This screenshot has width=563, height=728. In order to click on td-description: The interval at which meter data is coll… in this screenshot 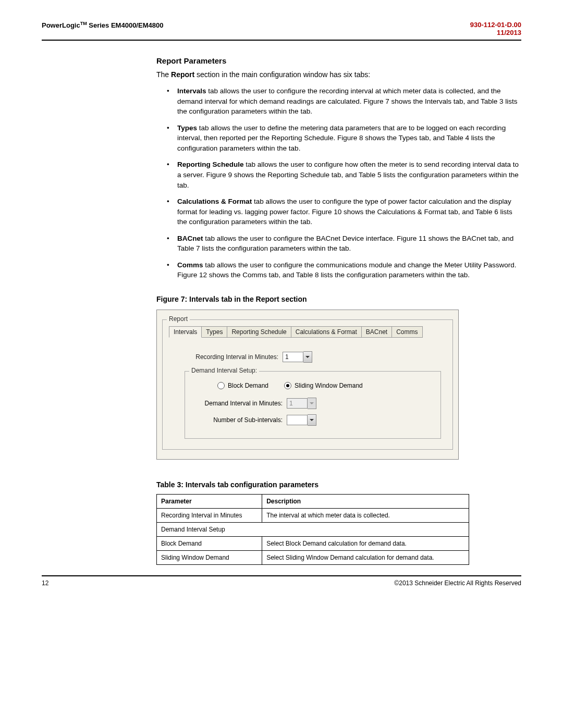, I will do `click(366, 516)`.